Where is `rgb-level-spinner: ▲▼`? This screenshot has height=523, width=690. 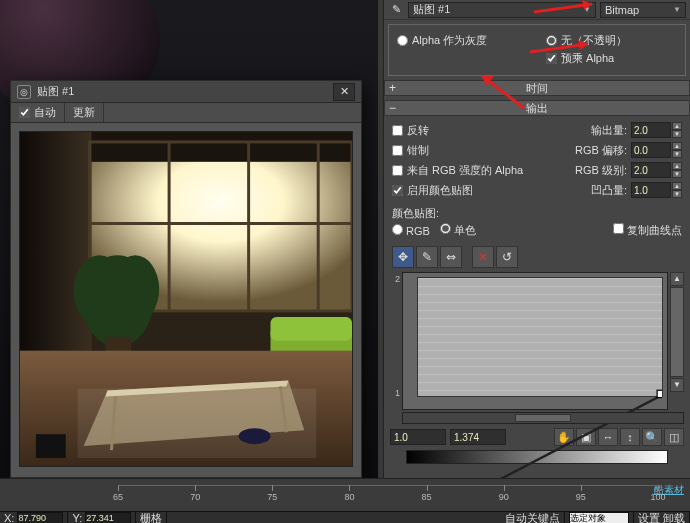 rgb-level-spinner: ▲▼ is located at coordinates (656, 170).